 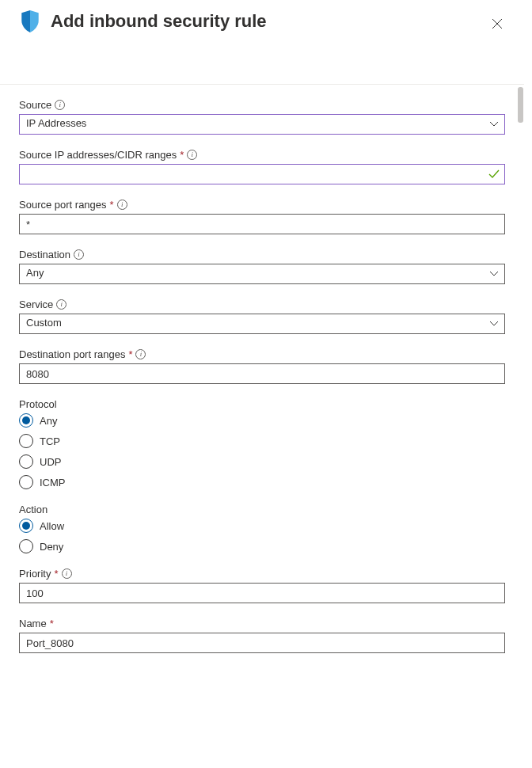 I want to click on priority-input, so click(x=262, y=593).